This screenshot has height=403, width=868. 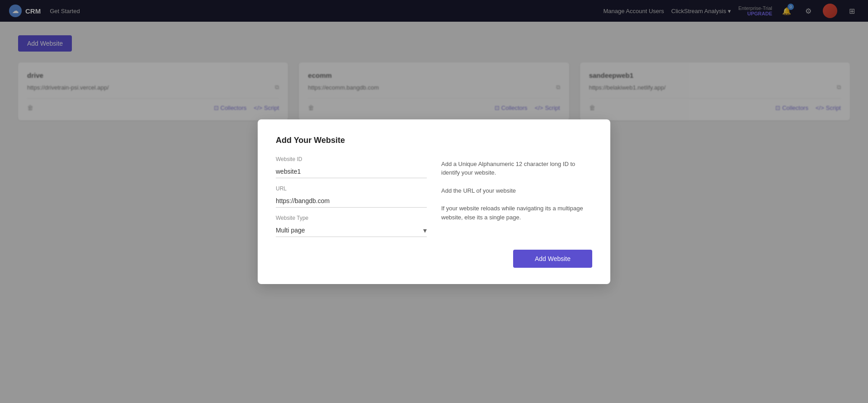 I want to click on website-type-select-wrapper: Multi page Single page ▾, so click(x=351, y=231).